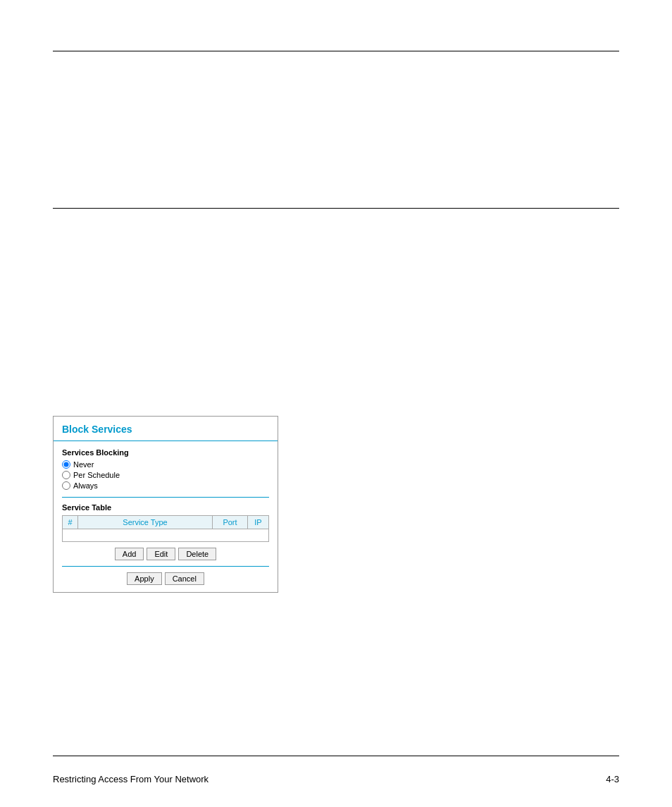 The width and height of the screenshot is (672, 807). Describe the element at coordinates (161, 554) in the screenshot. I see `edit-button: Edit` at that location.